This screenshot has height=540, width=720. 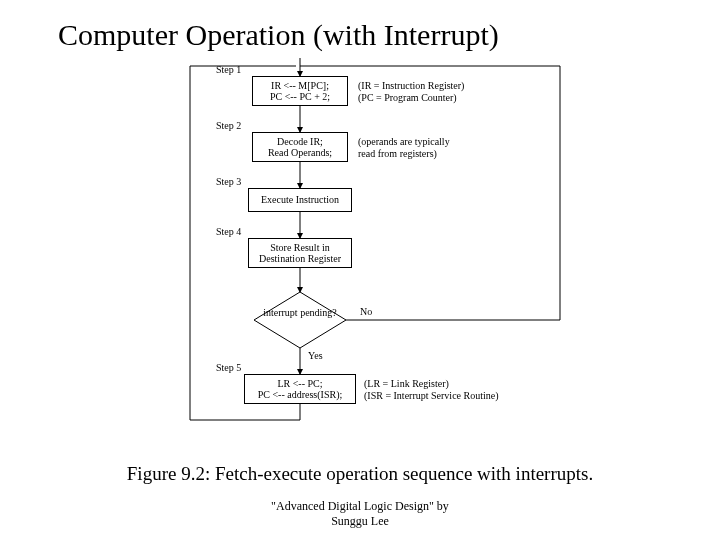 What do you see at coordinates (404, 148) in the screenshot?
I see `note-operands: (operands are typically read from regist…` at bounding box center [404, 148].